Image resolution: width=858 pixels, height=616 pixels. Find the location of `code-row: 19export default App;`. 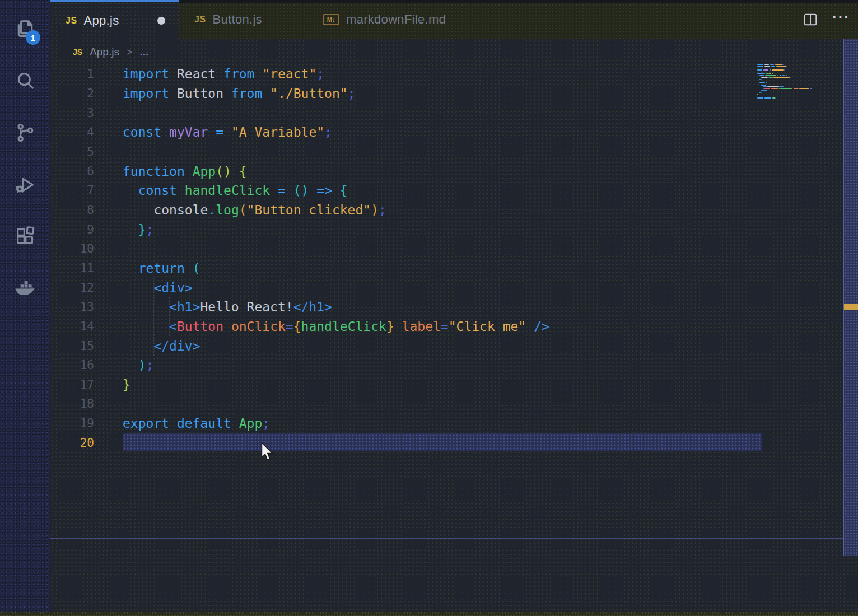

code-row: 19export default App; is located at coordinates (454, 423).